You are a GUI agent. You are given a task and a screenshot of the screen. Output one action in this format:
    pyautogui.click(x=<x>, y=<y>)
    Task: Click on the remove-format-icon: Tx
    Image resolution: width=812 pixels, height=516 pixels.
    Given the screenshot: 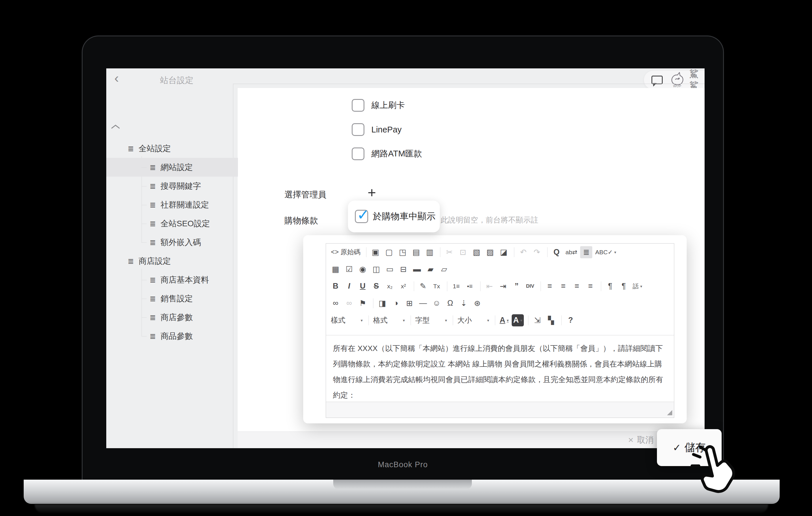 What is the action you would take?
    pyautogui.click(x=437, y=286)
    